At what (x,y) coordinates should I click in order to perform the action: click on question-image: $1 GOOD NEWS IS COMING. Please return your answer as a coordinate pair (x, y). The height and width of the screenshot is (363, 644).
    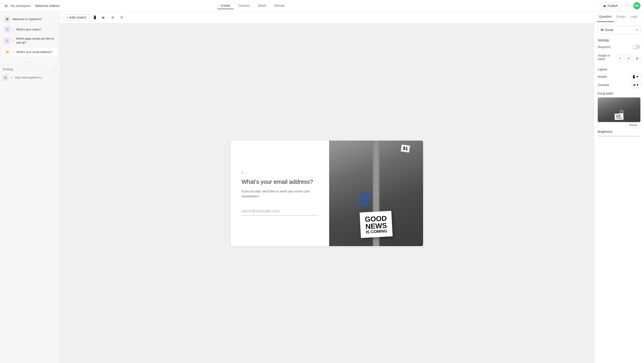
    Looking at the image, I should click on (376, 193).